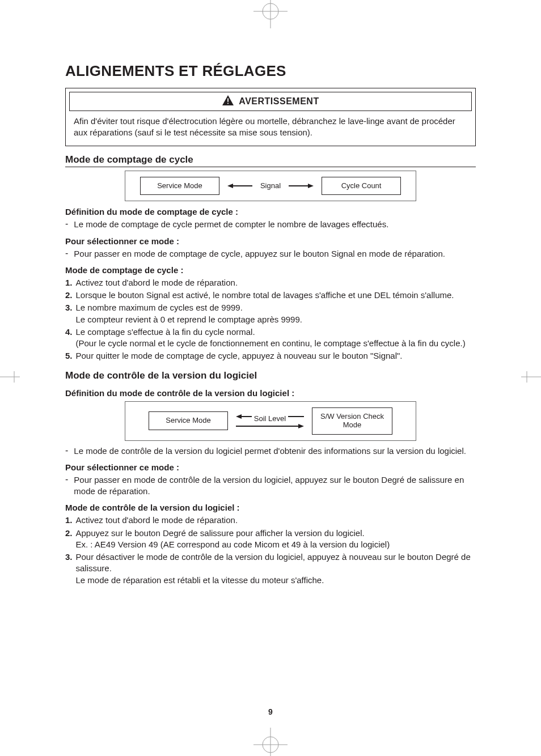 This screenshot has width=541, height=756. What do you see at coordinates (270, 254) in the screenshot?
I see `cycle-sel-bullet: -Pour passer en mode de comptage de cycl…` at bounding box center [270, 254].